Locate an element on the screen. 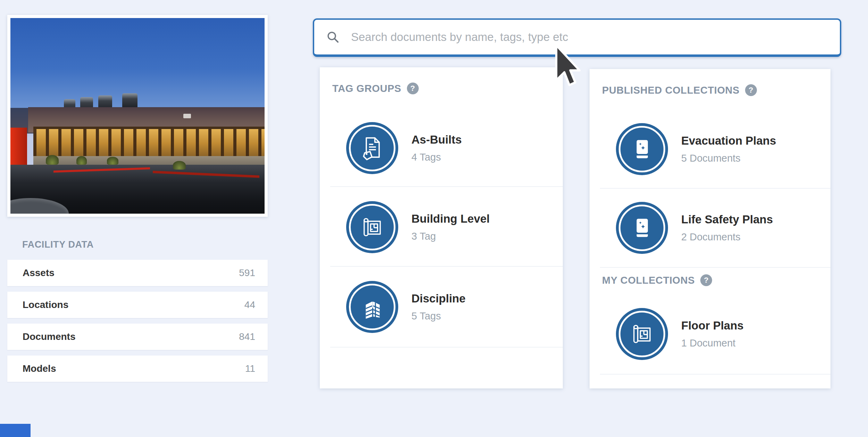  item-subtitle: 2 Documents is located at coordinates (727, 237).